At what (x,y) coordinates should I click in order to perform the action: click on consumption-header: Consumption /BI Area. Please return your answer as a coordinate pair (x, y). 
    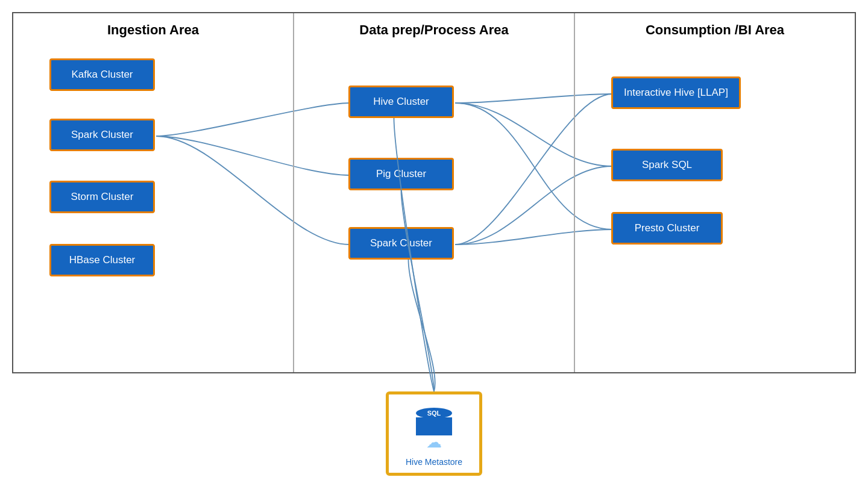
    Looking at the image, I should click on (715, 30).